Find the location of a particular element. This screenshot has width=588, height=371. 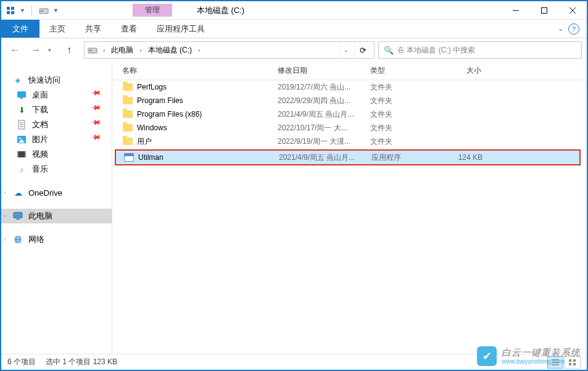

tab-view: 查看 is located at coordinates (129, 28).